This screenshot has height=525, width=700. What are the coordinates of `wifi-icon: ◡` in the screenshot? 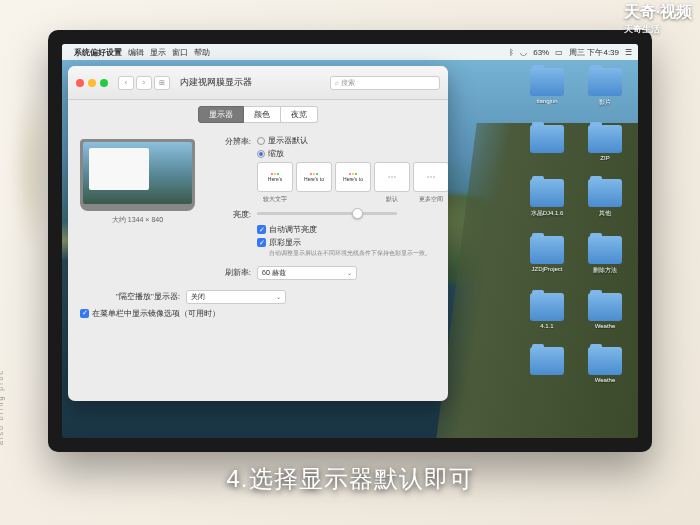 It's located at (524, 52).